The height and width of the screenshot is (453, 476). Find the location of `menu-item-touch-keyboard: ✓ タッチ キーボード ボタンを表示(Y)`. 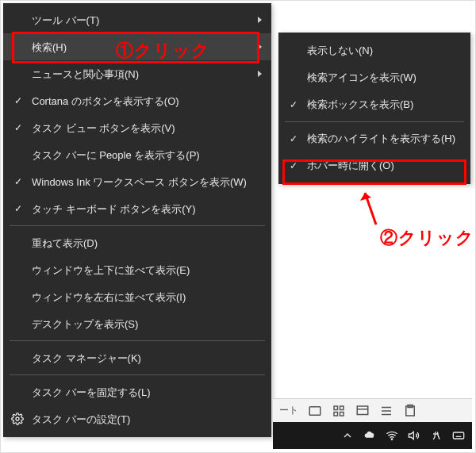

menu-item-touch-keyboard: ✓ タッチ キーボード ボタンを表示(Y) is located at coordinates (137, 209).